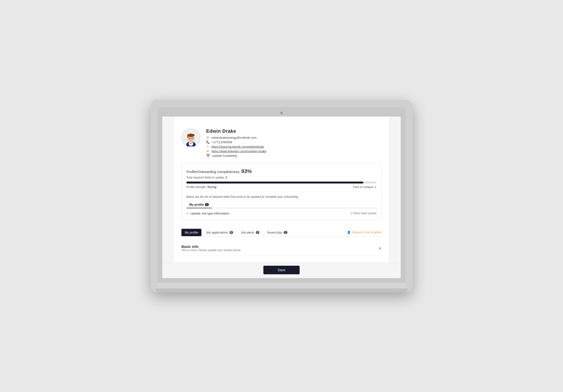  What do you see at coordinates (219, 232) in the screenshot?
I see `tab-job-applications: Job applications 8` at bounding box center [219, 232].